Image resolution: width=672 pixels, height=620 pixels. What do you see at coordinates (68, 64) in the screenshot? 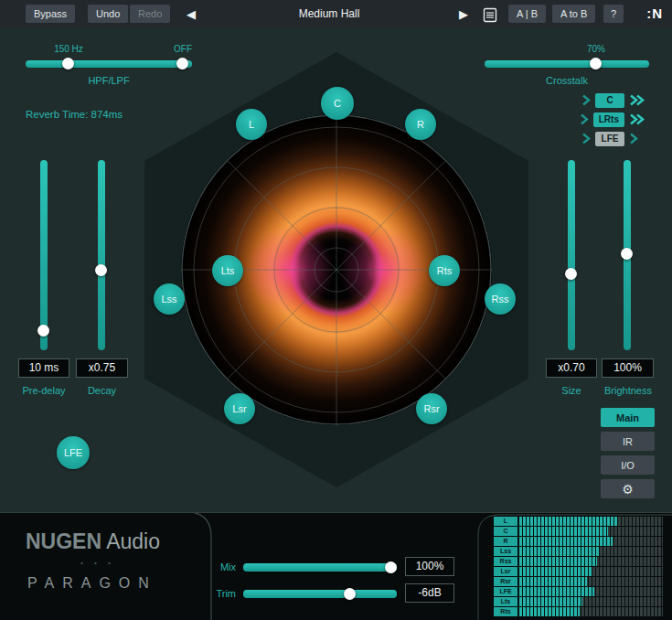
I see `hpf-handle` at bounding box center [68, 64].